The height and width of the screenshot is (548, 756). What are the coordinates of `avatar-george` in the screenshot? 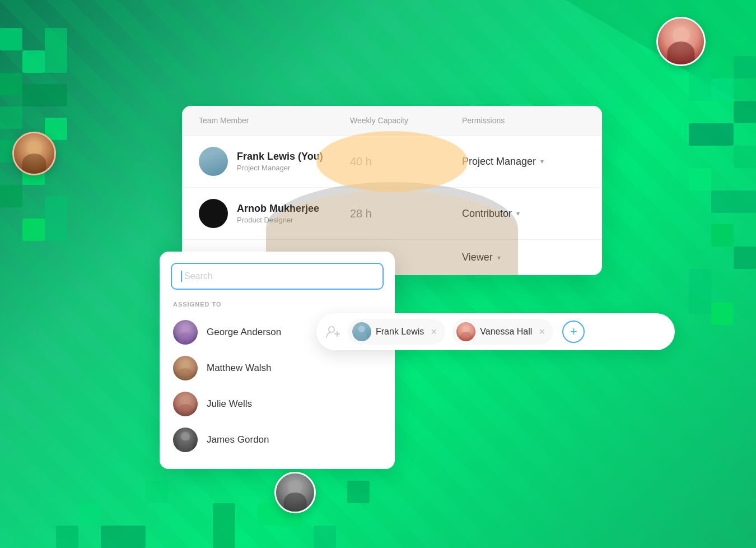 It's located at (185, 332).